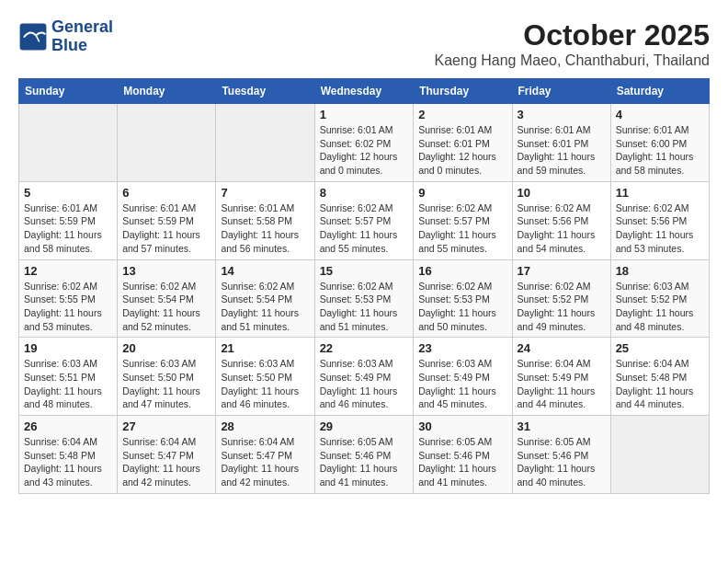 This screenshot has width=728, height=563. What do you see at coordinates (660, 151) in the screenshot?
I see `day-info: Sunrise: 6:01 AM Sunset: 6:00 PM Dayligh…` at bounding box center [660, 151].